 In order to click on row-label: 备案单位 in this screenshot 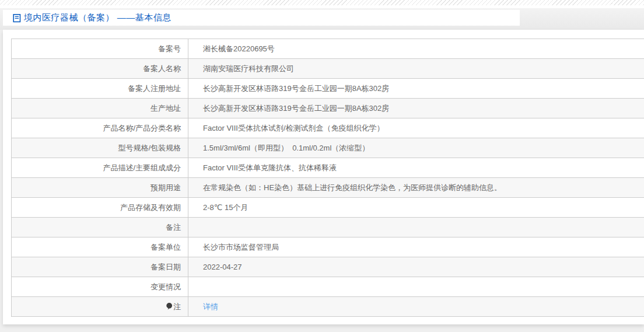, I will do `click(100, 247)`.